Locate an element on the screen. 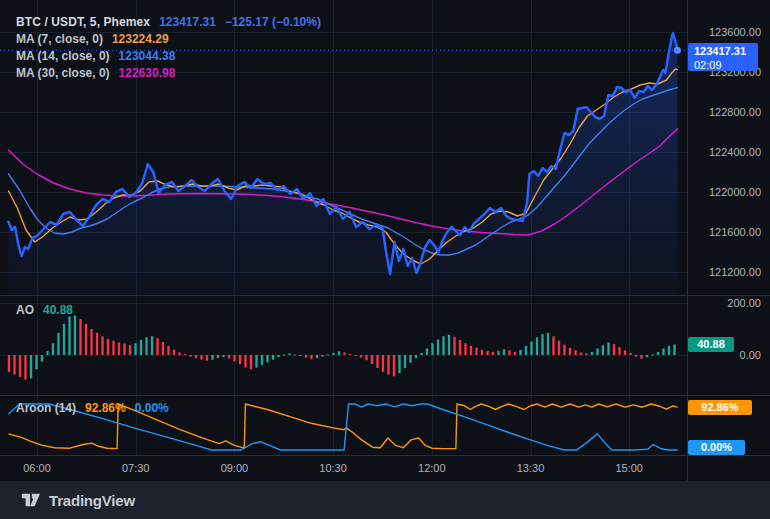 The width and height of the screenshot is (770, 519). badge-price: 123417.31 is located at coordinates (726, 51).